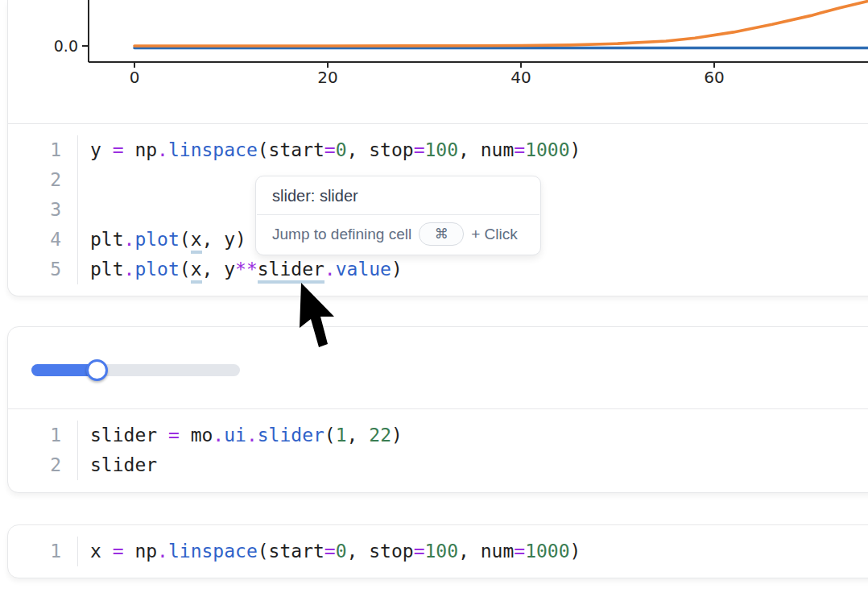 This screenshot has width=868, height=601. Describe the element at coordinates (364, 269) in the screenshot. I see `code-token: value` at that location.